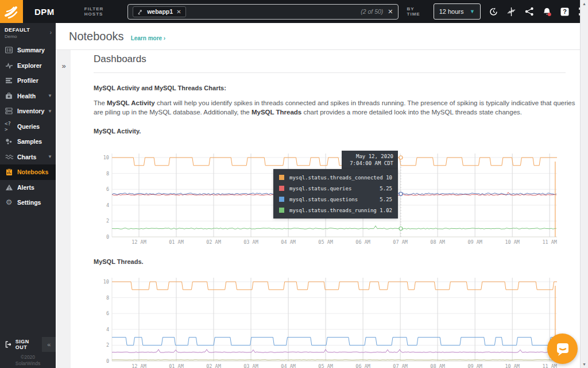 This screenshot has height=368, width=588. What do you see at coordinates (33, 172) in the screenshot?
I see `sidebar-item-label: Notebooks` at bounding box center [33, 172].